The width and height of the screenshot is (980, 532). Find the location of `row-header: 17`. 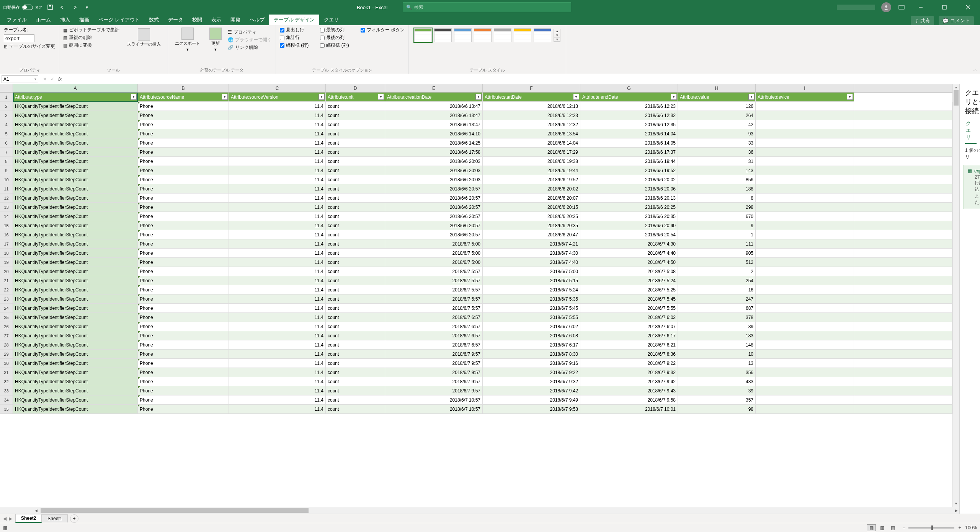

row-header: 17 is located at coordinates (7, 244).